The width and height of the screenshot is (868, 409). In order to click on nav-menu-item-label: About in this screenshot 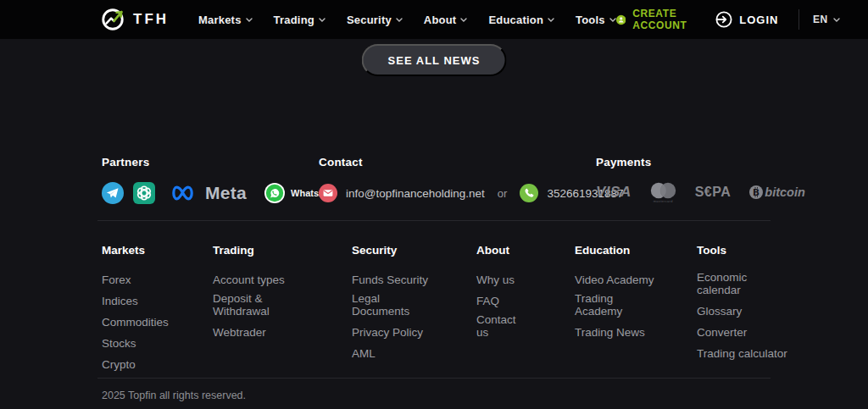, I will do `click(441, 20)`.